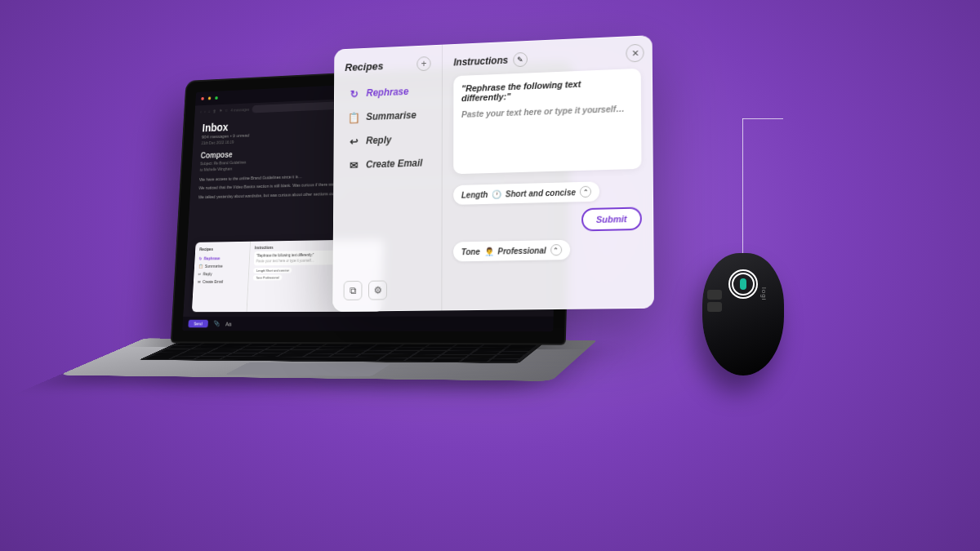 This screenshot has height=551, width=980. What do you see at coordinates (209, 111) in the screenshot?
I see `archive-icon: ⌂` at bounding box center [209, 111].